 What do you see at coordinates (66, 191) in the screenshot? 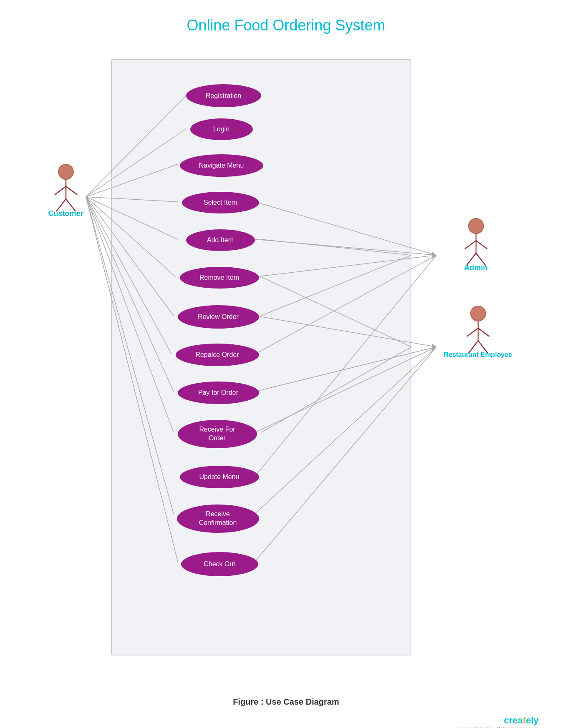
I see `actor-customer: Customer` at bounding box center [66, 191].